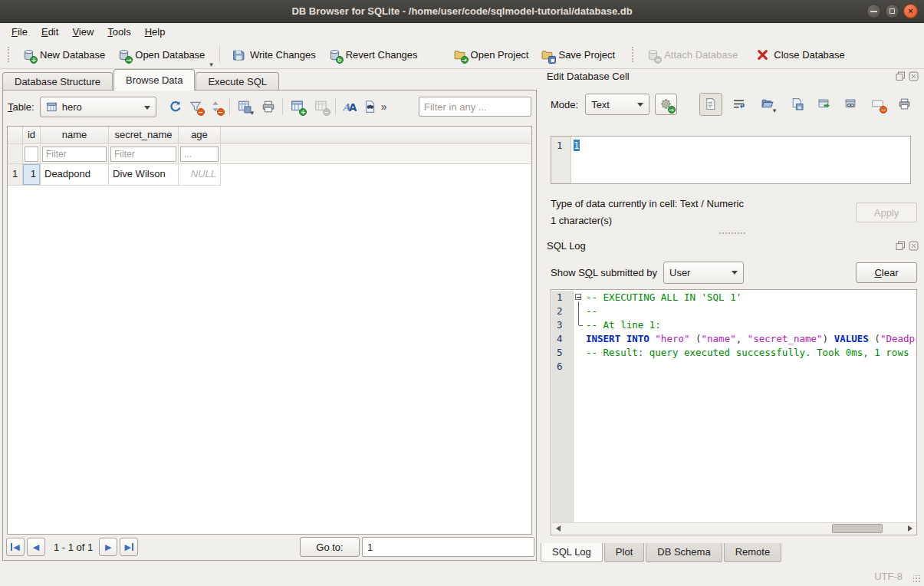 The image size is (924, 586). I want to click on cell-editor: 1 1, so click(731, 160).